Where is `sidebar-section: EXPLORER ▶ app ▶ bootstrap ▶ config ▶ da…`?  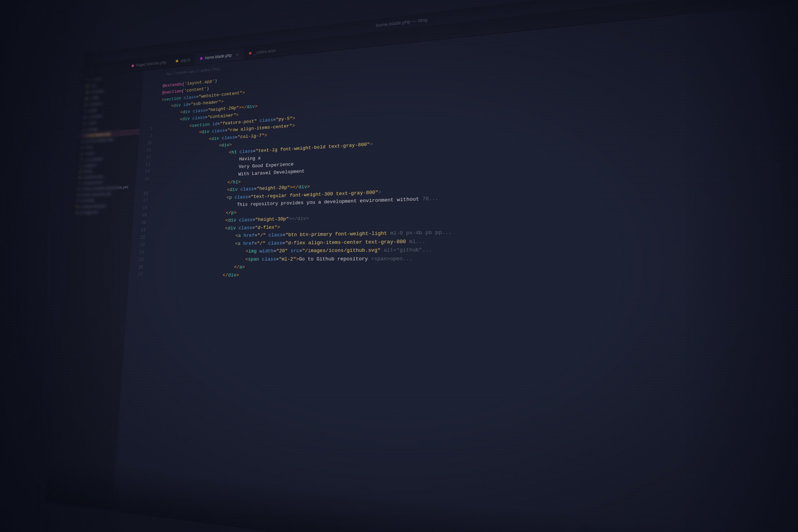 sidebar-section: EXPLORER ▶ app ▶ bootstrap ▶ config ▶ da… is located at coordinates (107, 144).